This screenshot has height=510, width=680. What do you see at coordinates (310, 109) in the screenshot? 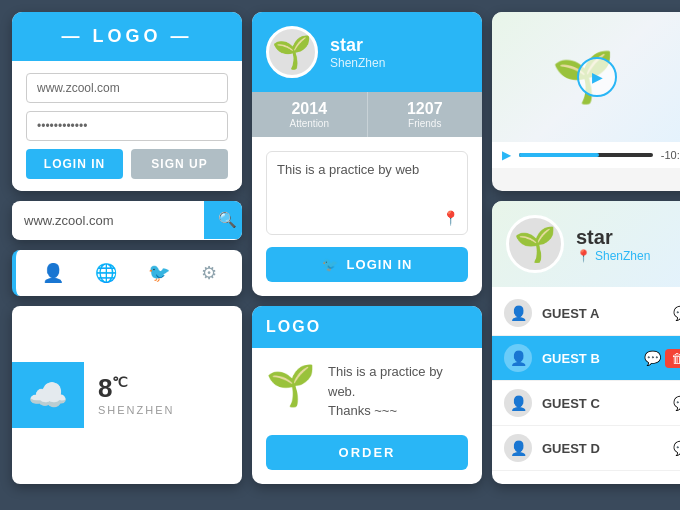
I see `stat-attention-num: 2014` at bounding box center [310, 109].